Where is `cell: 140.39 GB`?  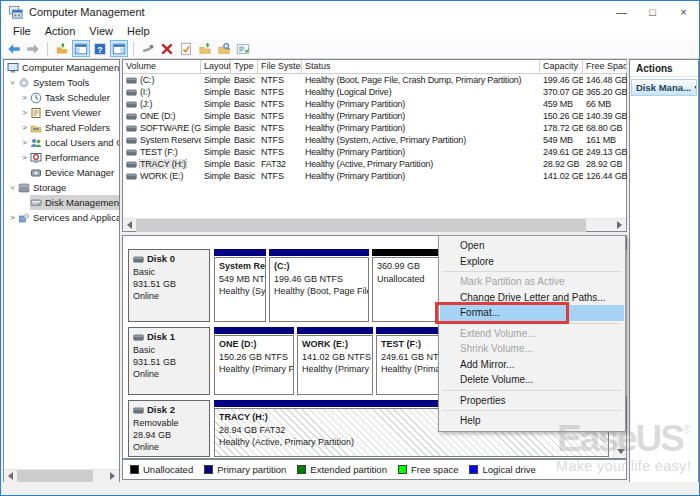
cell: 140.39 GB is located at coordinates (605, 116).